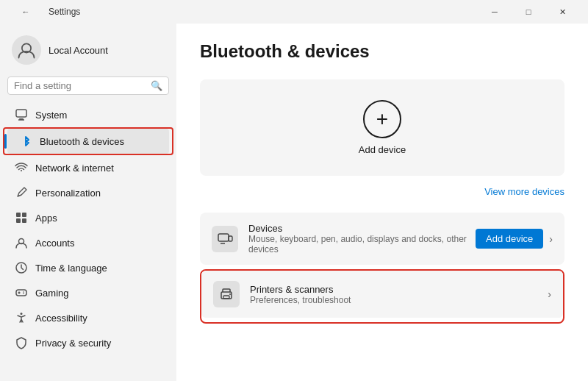  Describe the element at coordinates (398, 294) in the screenshot. I see `printers-row-text: Printers & scanners Preferences, trouble…` at that location.